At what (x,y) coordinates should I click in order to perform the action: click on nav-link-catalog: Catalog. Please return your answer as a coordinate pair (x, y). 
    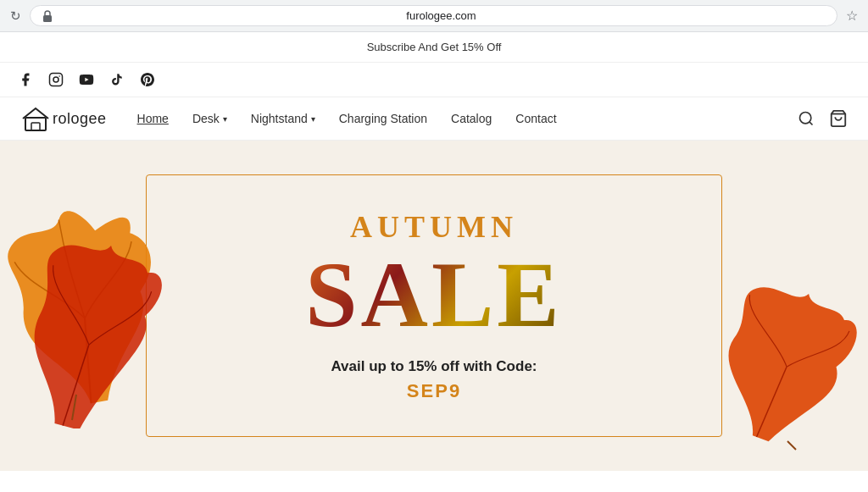
    Looking at the image, I should click on (471, 119).